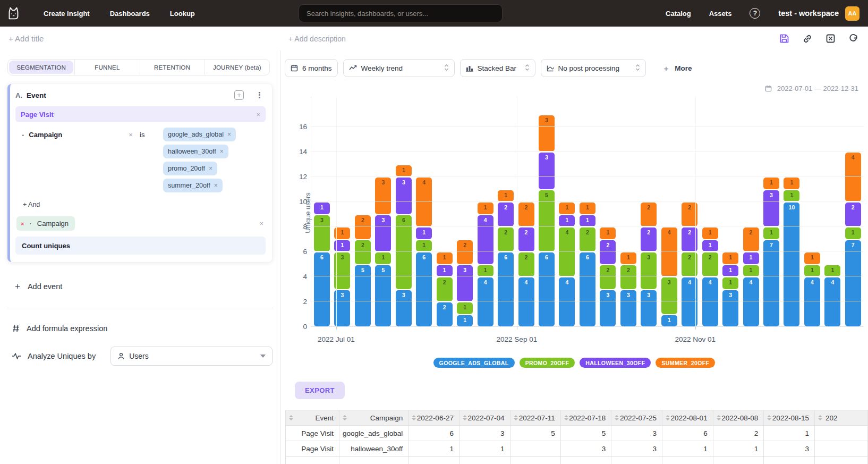  What do you see at coordinates (784, 38) in the screenshot?
I see `save-icon` at bounding box center [784, 38].